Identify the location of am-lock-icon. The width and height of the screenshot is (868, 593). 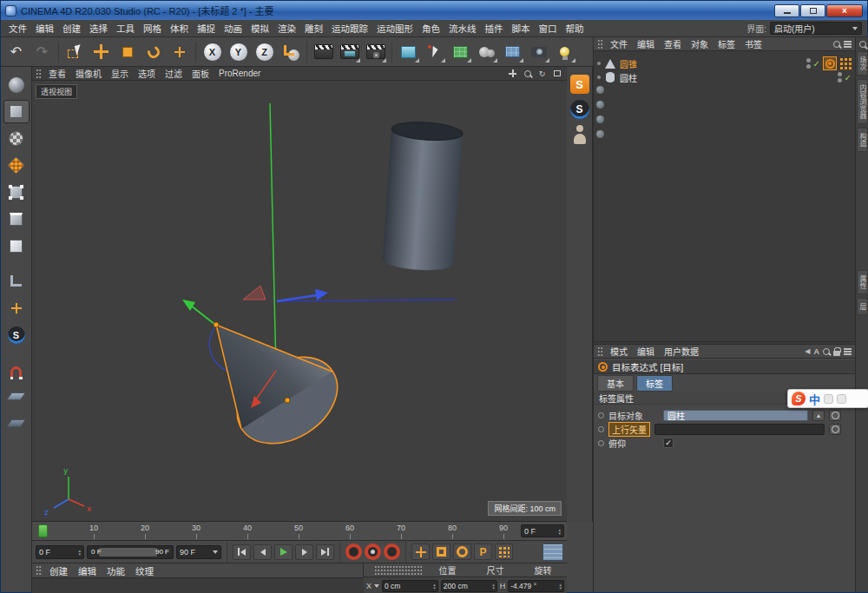
(837, 353).